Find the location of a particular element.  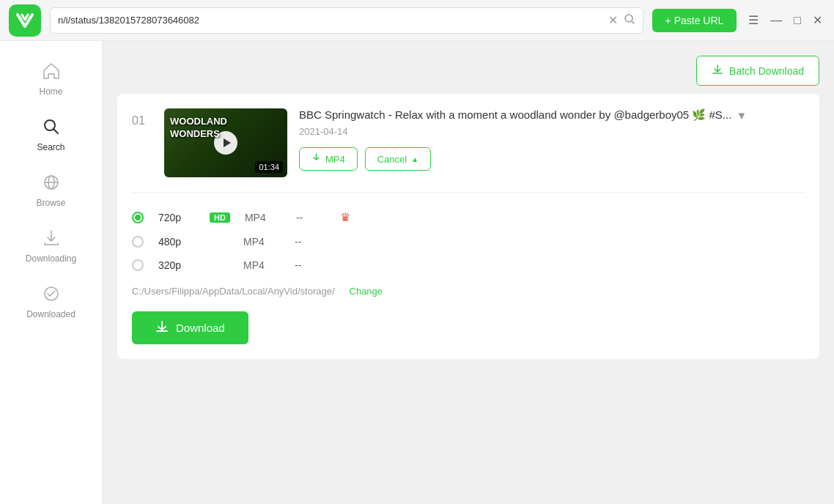

url-search-icon is located at coordinates (630, 21).